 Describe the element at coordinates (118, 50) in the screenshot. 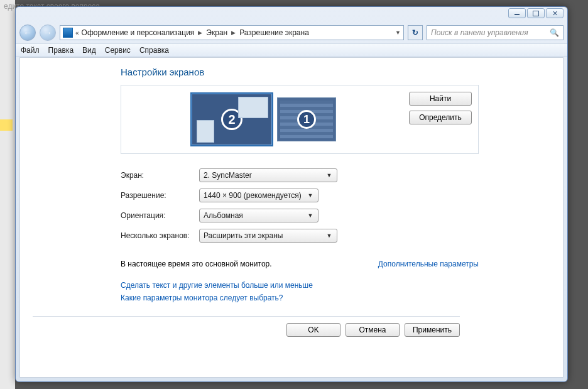

I see `menu-tools: Сервис` at that location.